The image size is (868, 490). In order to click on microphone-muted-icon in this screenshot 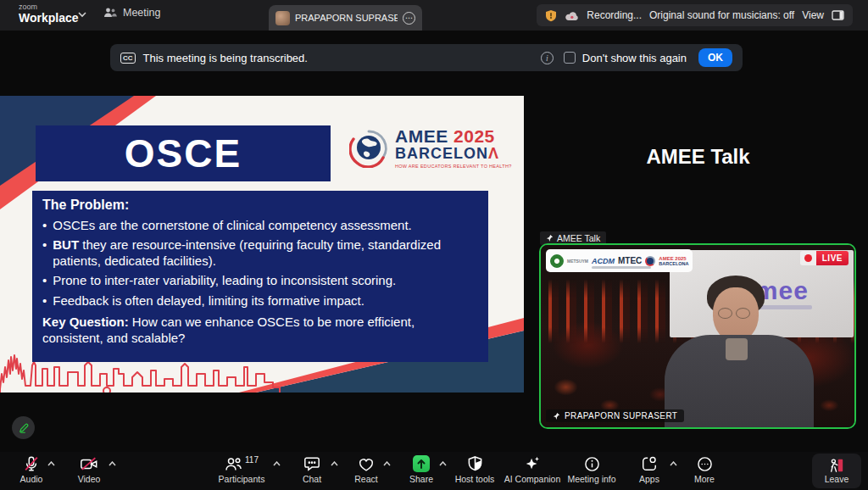, I will do `click(31, 464)`.